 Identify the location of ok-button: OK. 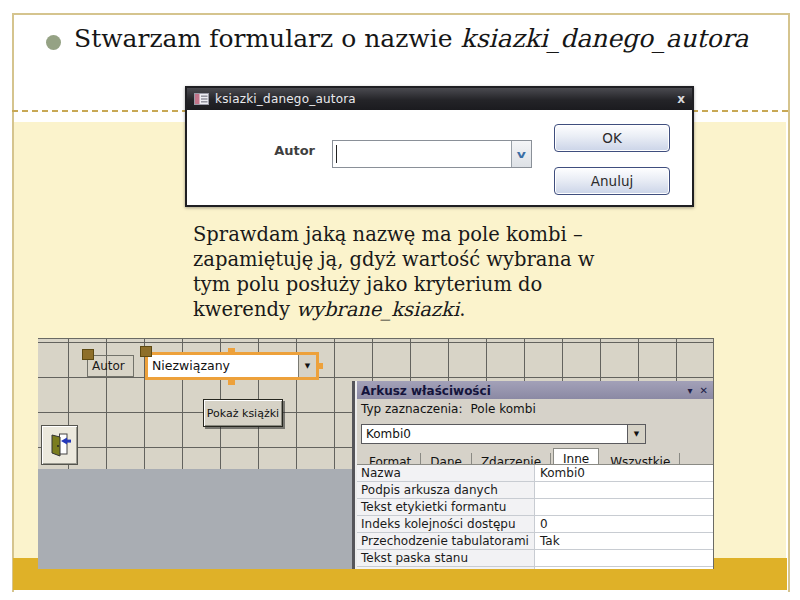
(612, 138).